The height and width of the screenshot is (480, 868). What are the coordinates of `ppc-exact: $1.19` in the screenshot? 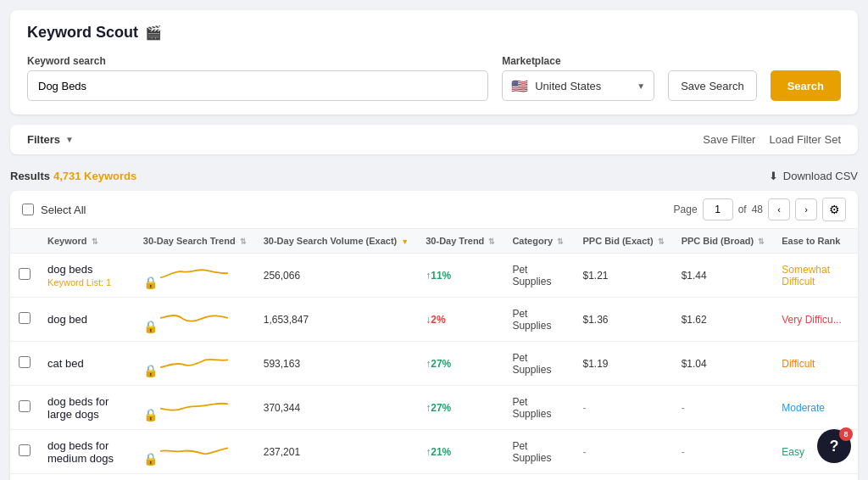 It's located at (623, 364).